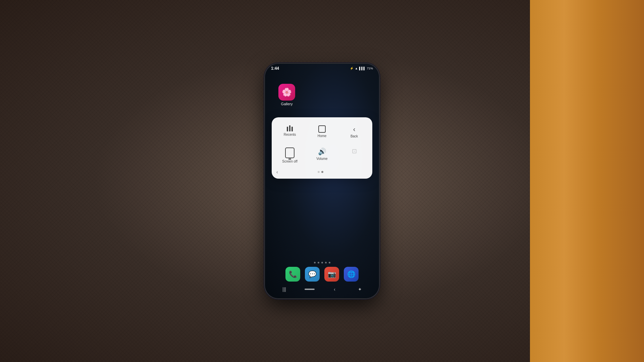  I want to click on nav-grid-row1: Recents Home ‹ Back, so click(322, 132).